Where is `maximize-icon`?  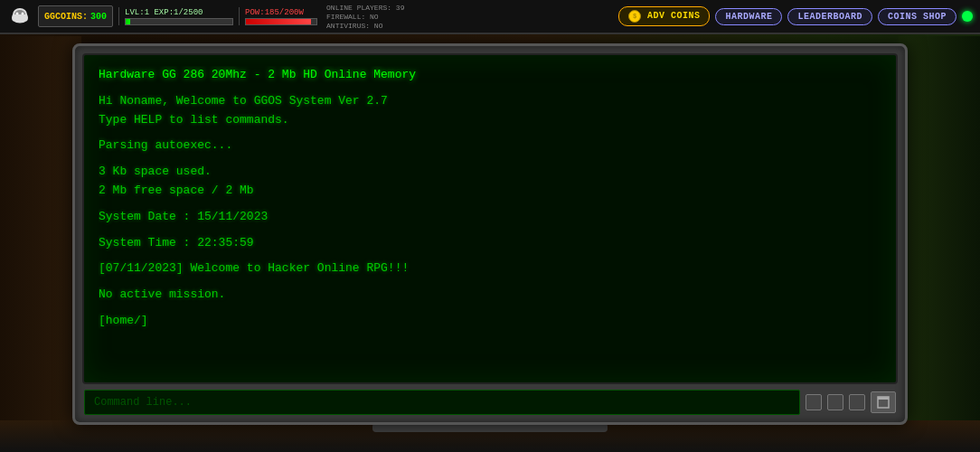 maximize-icon is located at coordinates (883, 402).